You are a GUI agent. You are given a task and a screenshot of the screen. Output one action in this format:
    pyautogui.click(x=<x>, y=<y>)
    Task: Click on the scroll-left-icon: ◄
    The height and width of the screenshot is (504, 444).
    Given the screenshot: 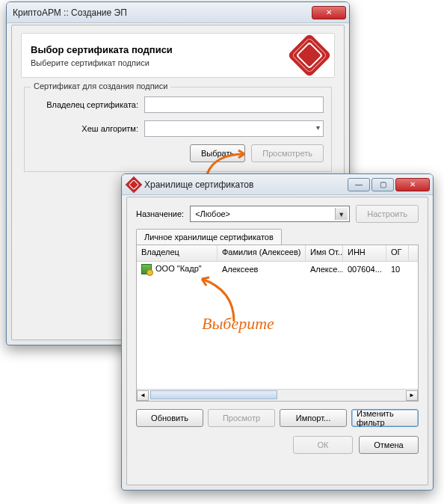 What is the action you would take?
    pyautogui.click(x=143, y=396)
    